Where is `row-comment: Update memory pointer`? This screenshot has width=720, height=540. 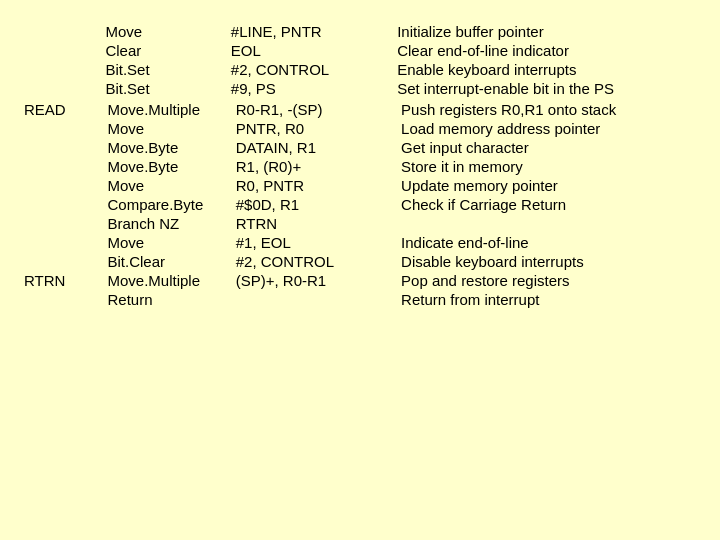
row-comment: Update memory pointer is located at coordinates (546, 186).